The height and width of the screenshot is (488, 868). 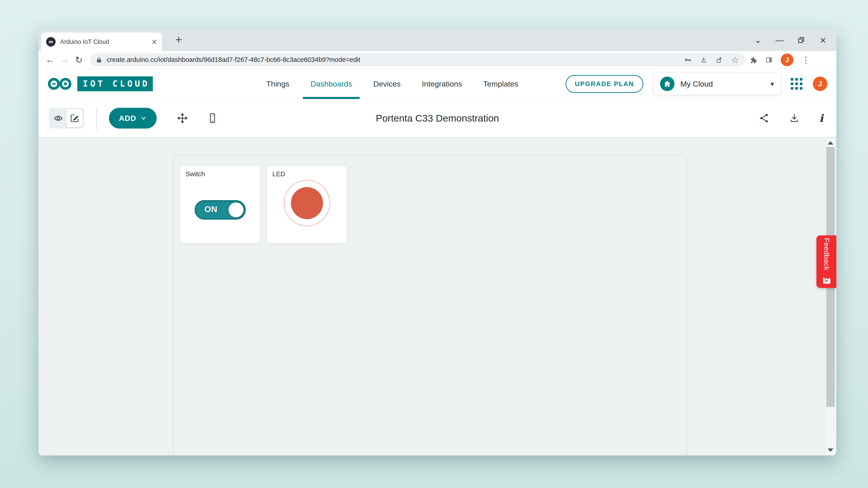 I want to click on edit-mode-button, so click(x=75, y=118).